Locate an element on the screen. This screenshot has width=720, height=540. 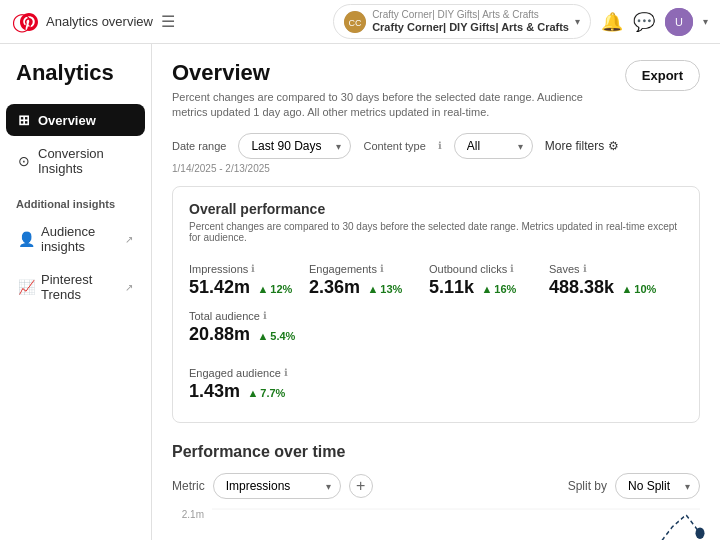
saves-info-icon: ℹ is located at coordinates (585, 268).